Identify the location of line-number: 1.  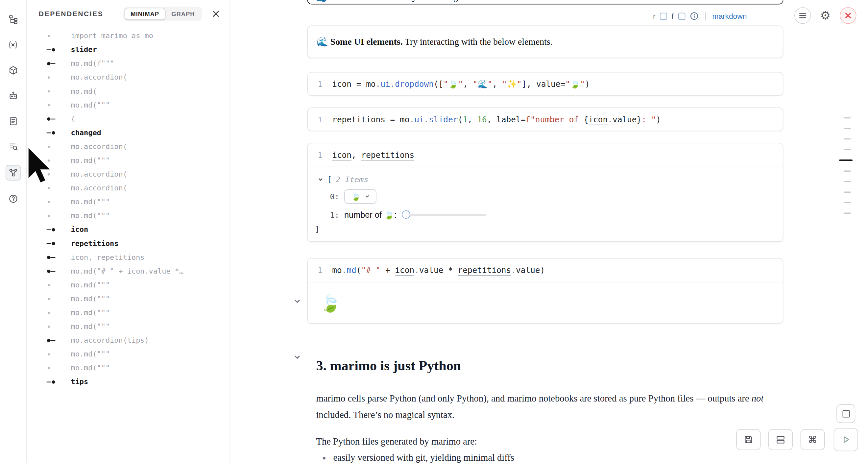
(320, 120).